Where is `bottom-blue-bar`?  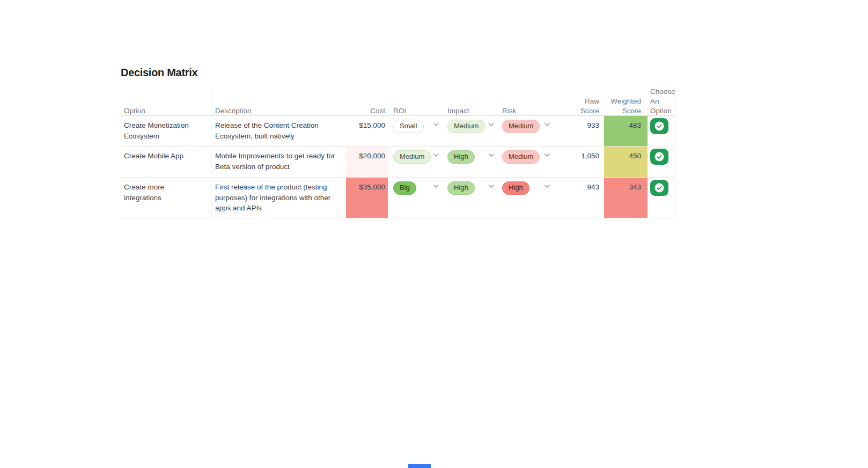
bottom-blue-bar is located at coordinates (420, 466).